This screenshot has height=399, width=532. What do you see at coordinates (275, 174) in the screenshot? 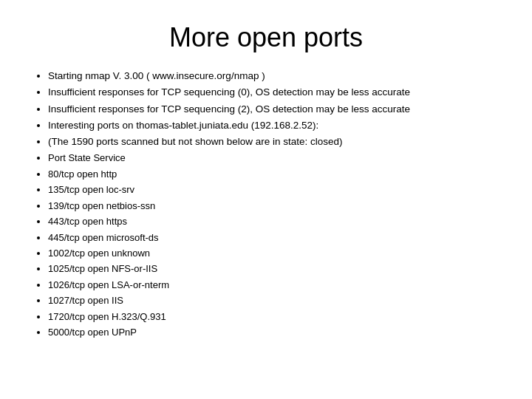
I see `list-item: 80/tcp open http` at bounding box center [275, 174].